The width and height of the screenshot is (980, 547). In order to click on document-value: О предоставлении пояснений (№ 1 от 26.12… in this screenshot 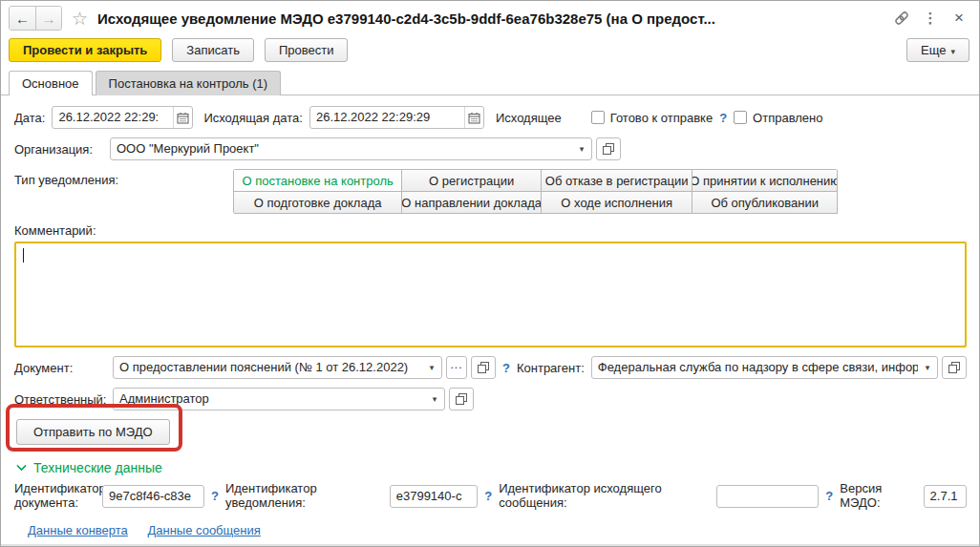, I will do `click(267, 368)`.